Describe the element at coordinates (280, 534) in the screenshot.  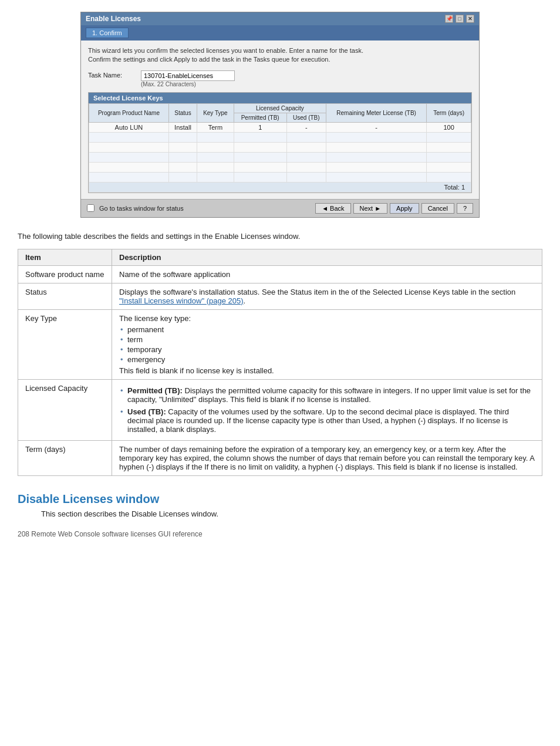
I see `page-footer: 208 Remote Web Console software licenses…` at that location.